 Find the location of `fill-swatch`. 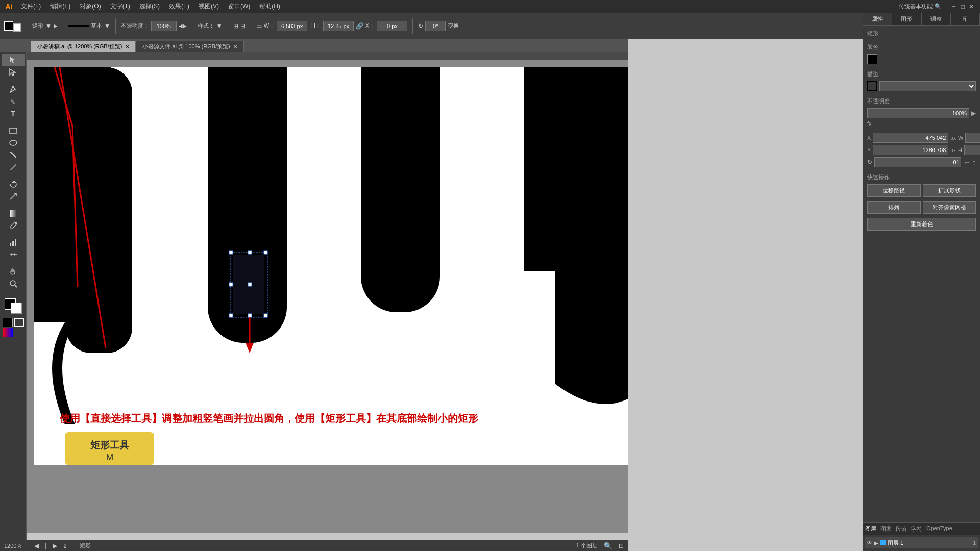

fill-swatch is located at coordinates (872, 59).